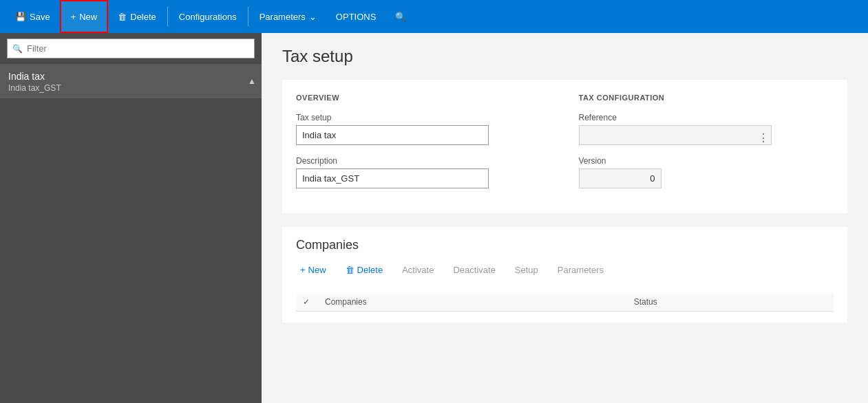 The image size is (868, 403). I want to click on companies-new-label: New, so click(317, 270).